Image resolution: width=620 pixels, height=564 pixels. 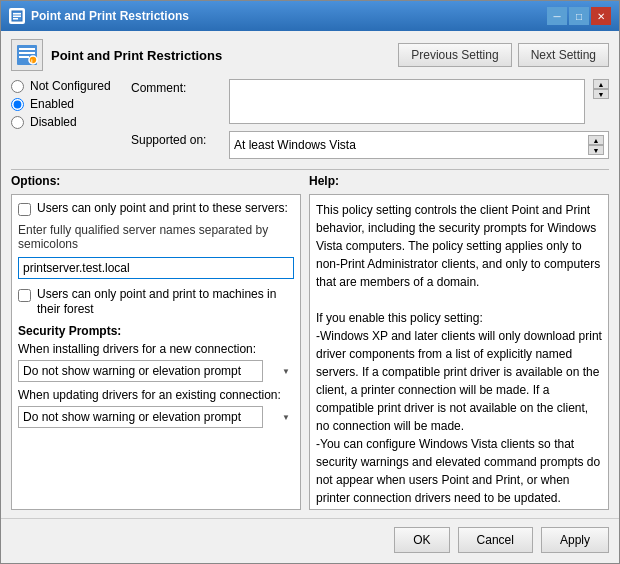 I want to click on top-bar-left: i Point and Print Restrictions, so click(x=116, y=55).